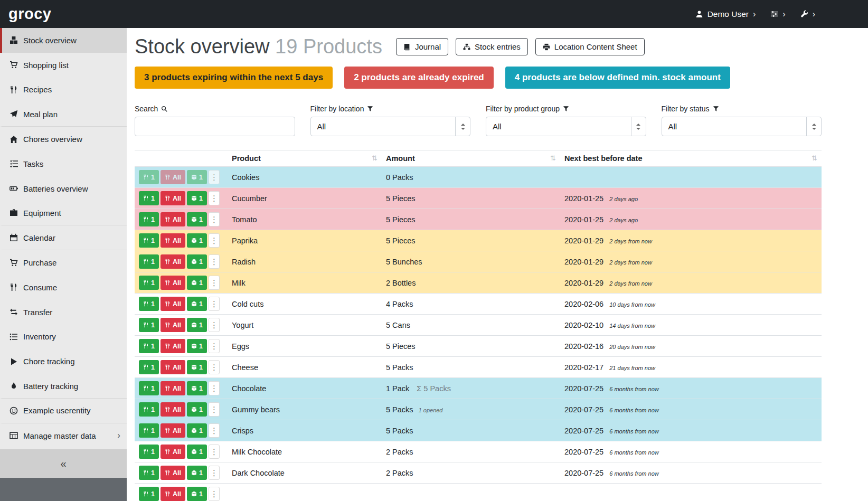 This screenshot has width=868, height=501. What do you see at coordinates (63, 411) in the screenshot?
I see `sidebar-item-example-userentity: Example userentity` at bounding box center [63, 411].